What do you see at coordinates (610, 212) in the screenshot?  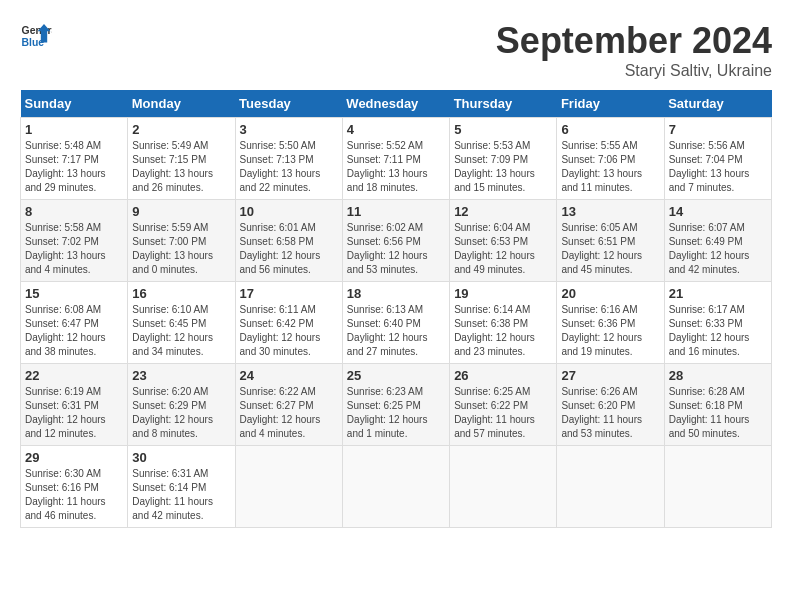 I see `day-number: 13` at bounding box center [610, 212].